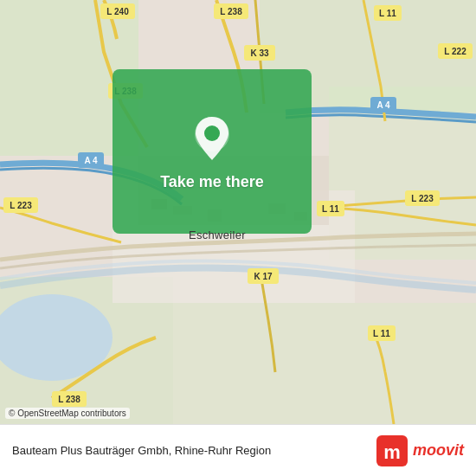 The width and height of the screenshot is (476, 476). Describe the element at coordinates (455, 52) in the screenshot. I see `svg-text: L 222` at that location.